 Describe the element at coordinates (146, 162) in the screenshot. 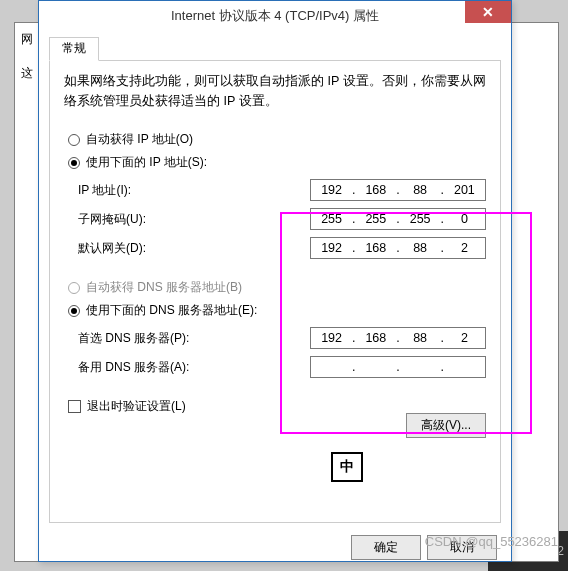

I see `radio-manual-ip-label: 使用下面的 IP 地址(S):` at that location.